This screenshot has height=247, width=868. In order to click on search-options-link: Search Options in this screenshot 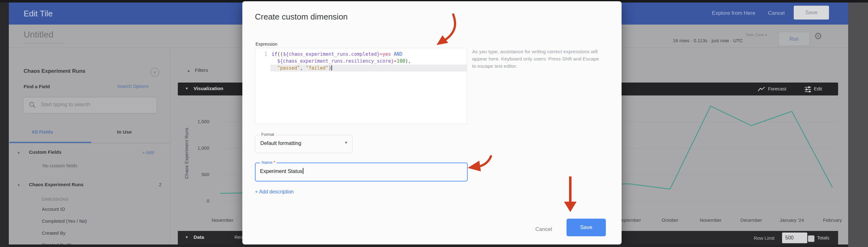, I will do `click(133, 86)`.